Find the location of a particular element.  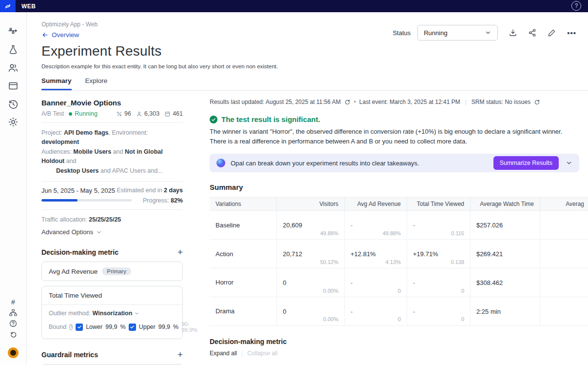

outlier-method-value: Winsorization is located at coordinates (112, 313).